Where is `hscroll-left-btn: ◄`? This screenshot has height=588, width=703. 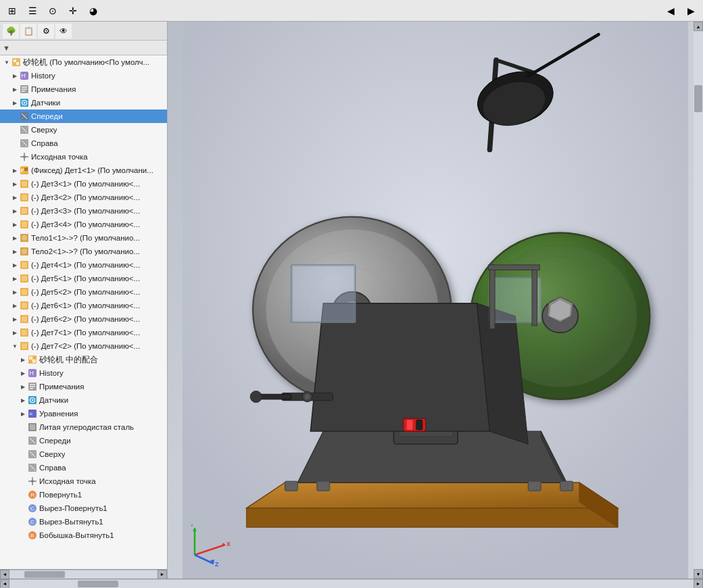 hscroll-left-btn: ◄ is located at coordinates (5, 584).